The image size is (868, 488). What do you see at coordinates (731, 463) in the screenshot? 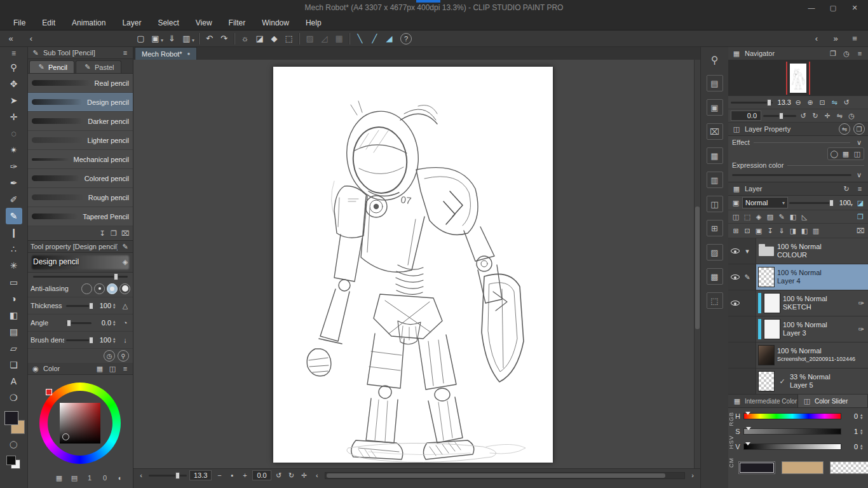
I see `group-cmy-label: CM` at bounding box center [731, 463].